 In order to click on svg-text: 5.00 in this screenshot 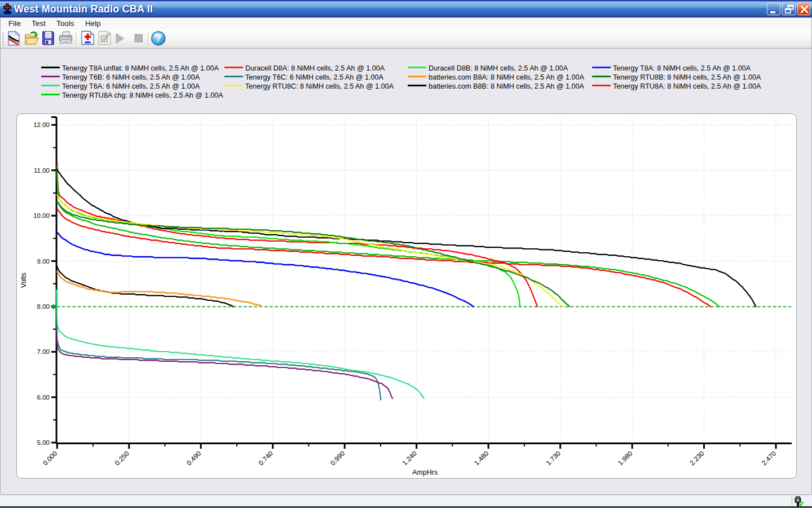, I will do `click(43, 443)`.